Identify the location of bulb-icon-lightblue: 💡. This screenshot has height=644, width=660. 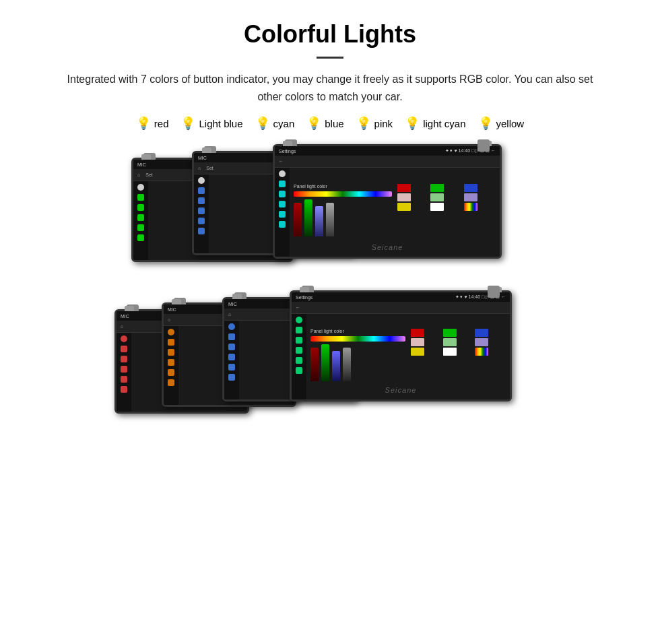
(188, 123).